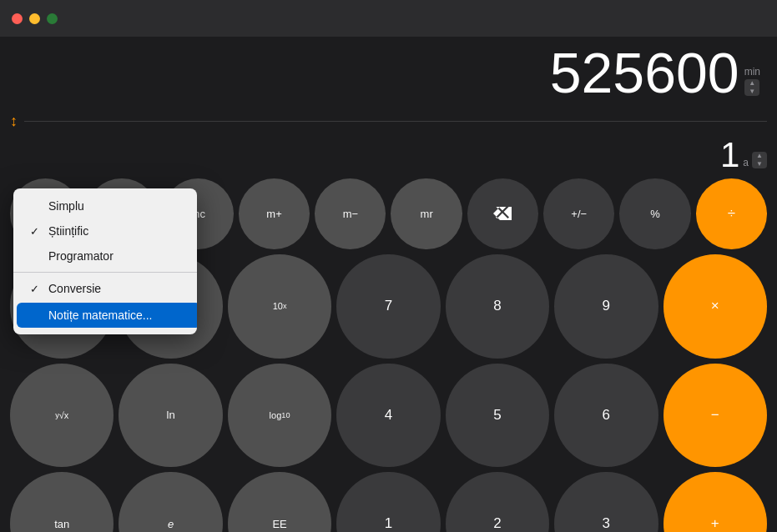 The height and width of the screenshot is (532, 777). Describe the element at coordinates (752, 88) in the screenshot. I see `display-stepper: ▲ ▼` at that location.